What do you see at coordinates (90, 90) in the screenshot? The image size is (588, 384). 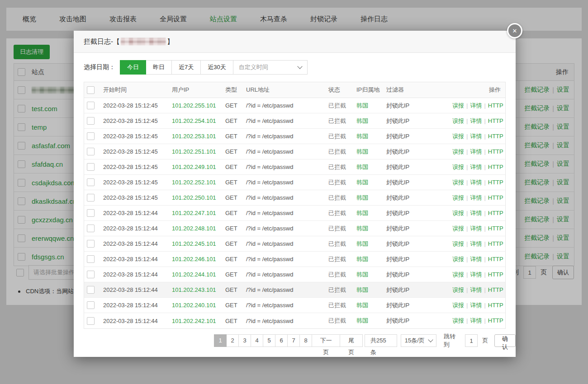 I see `log-select-all-checkbox` at bounding box center [90, 90].